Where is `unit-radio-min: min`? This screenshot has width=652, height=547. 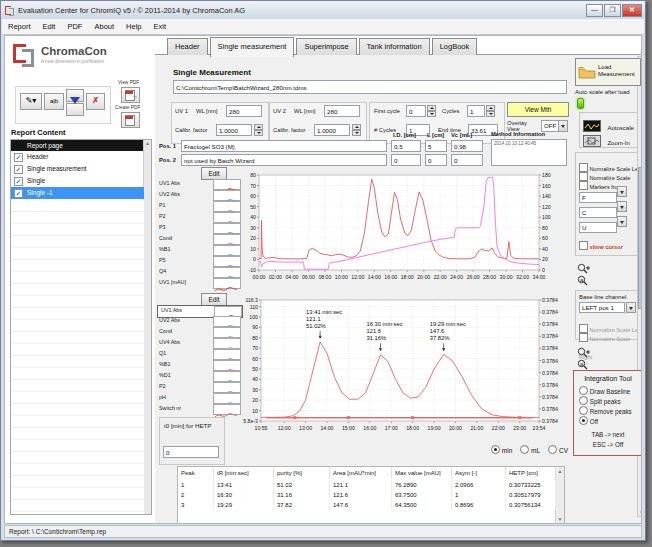
unit-radio-min: min is located at coordinates (502, 450).